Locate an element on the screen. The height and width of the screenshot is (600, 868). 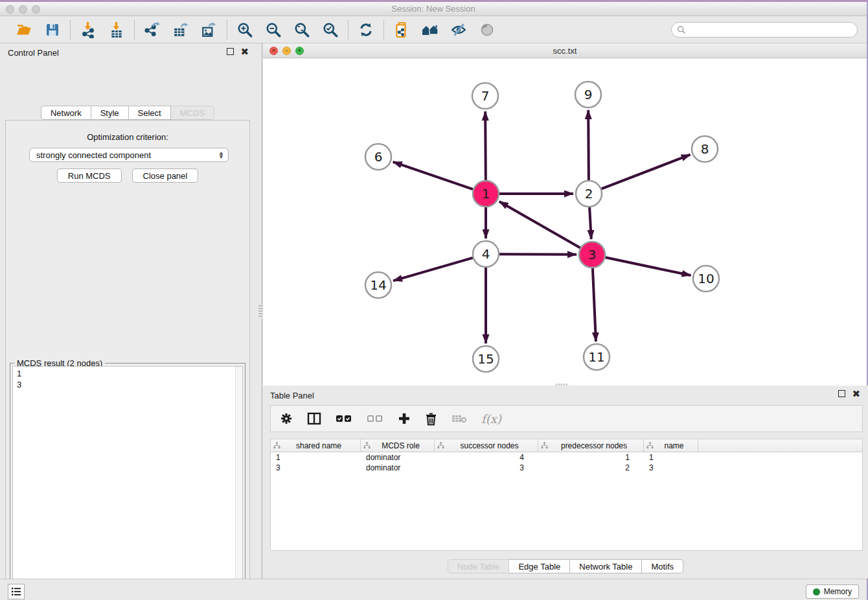
trash-icon is located at coordinates (431, 419).